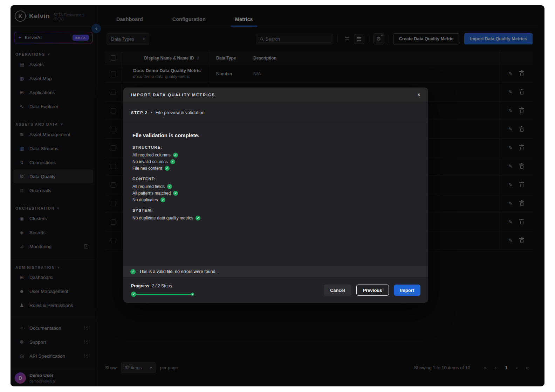 The image size is (555, 392). What do you see at coordinates (276, 193) in the screenshot?
I see `validation-item: All patterns matched ✓` at bounding box center [276, 193].